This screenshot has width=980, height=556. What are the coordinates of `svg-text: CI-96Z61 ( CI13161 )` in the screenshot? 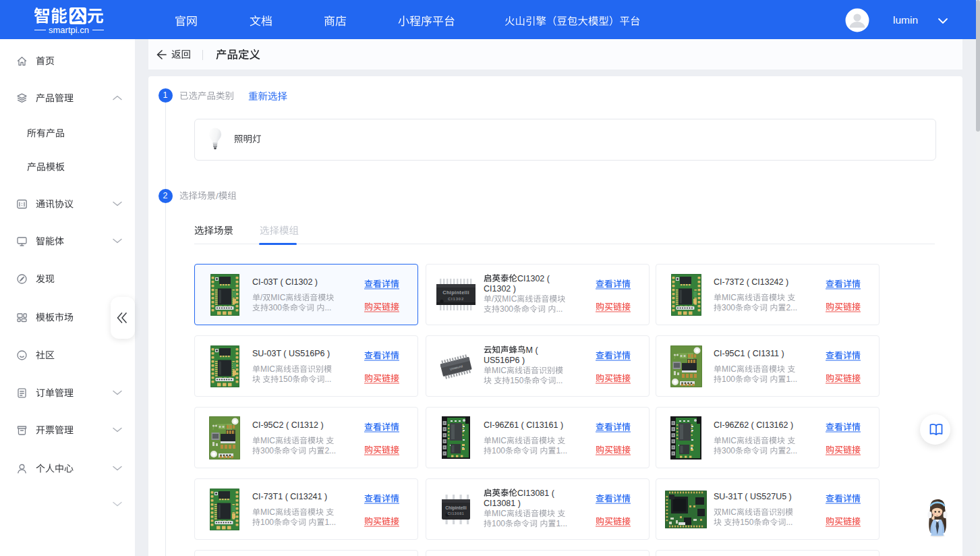 It's located at (523, 424).